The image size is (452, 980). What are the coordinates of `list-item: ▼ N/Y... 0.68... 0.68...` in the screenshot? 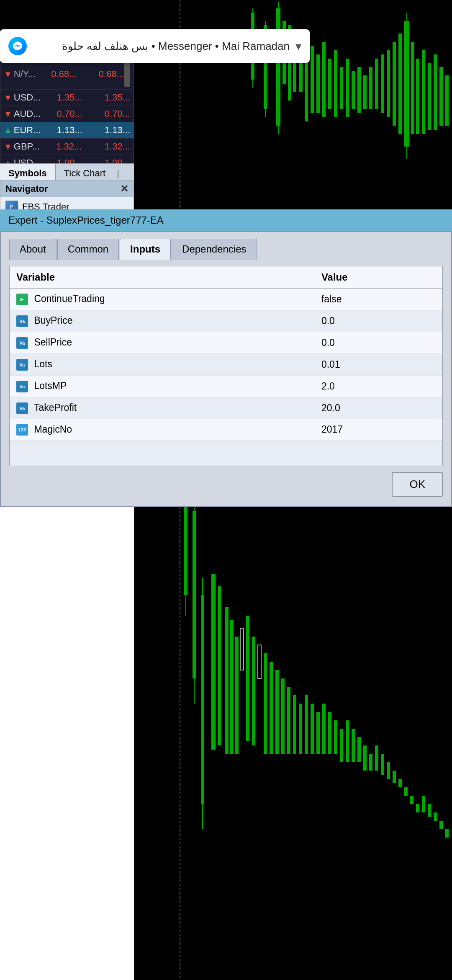 It's located at (67, 75).